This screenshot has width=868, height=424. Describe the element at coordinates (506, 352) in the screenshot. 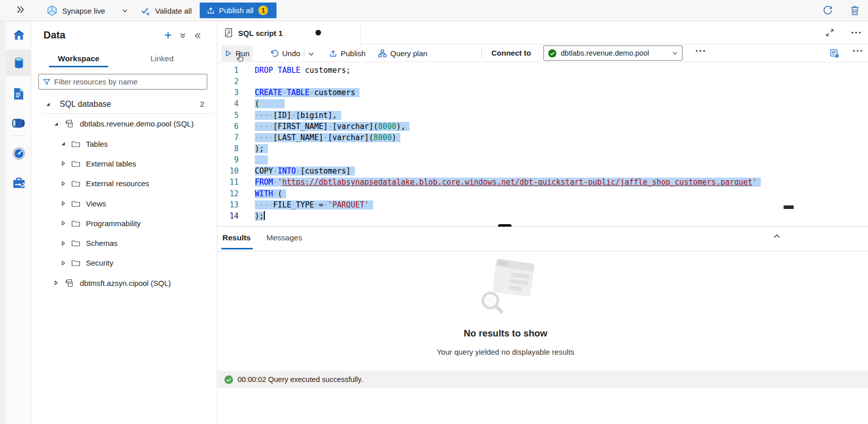

I see `empty-results-subtitle: Your query yielded no displayable result…` at that location.